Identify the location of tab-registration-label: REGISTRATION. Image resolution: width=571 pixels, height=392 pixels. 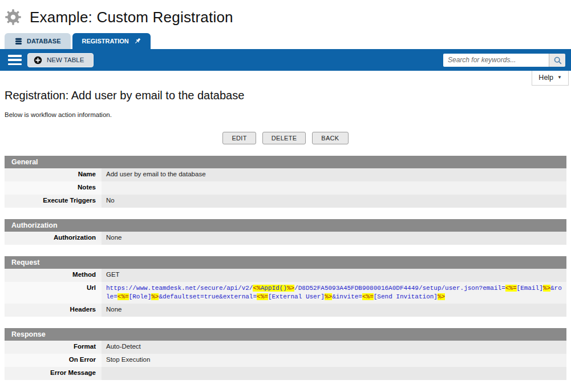
(105, 41).